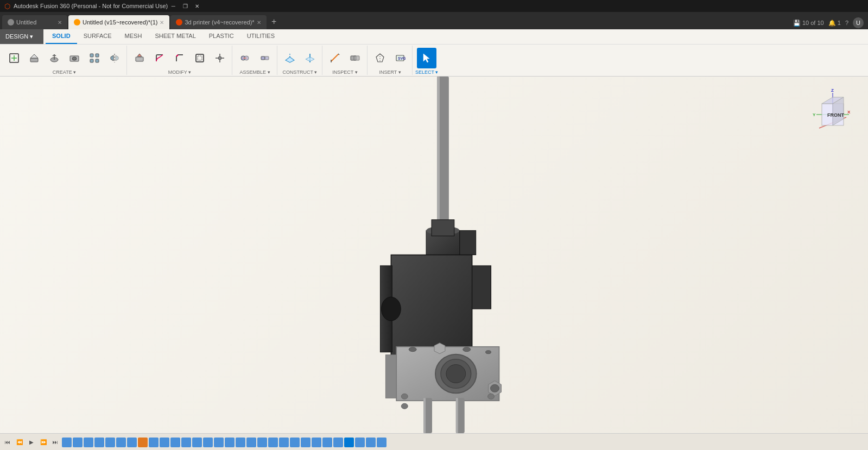 Image resolution: width=868 pixels, height=450 pixels. I want to click on modify-label: MODIFY ▾, so click(180, 72).